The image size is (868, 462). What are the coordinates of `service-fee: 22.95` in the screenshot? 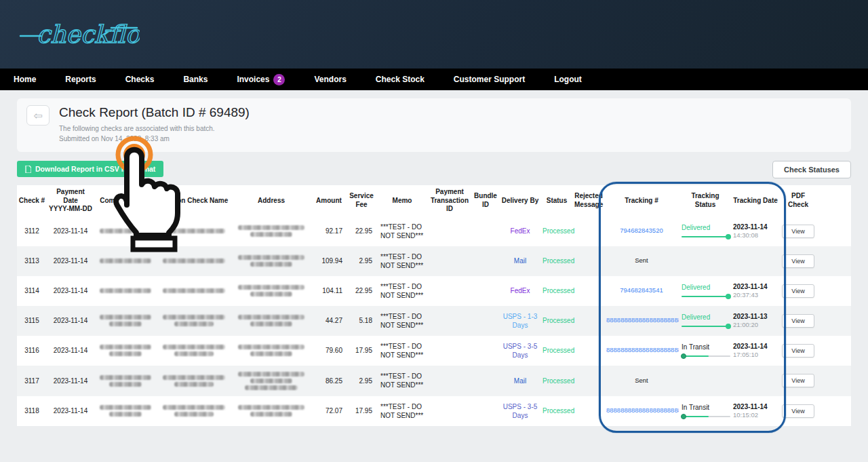 It's located at (361, 290).